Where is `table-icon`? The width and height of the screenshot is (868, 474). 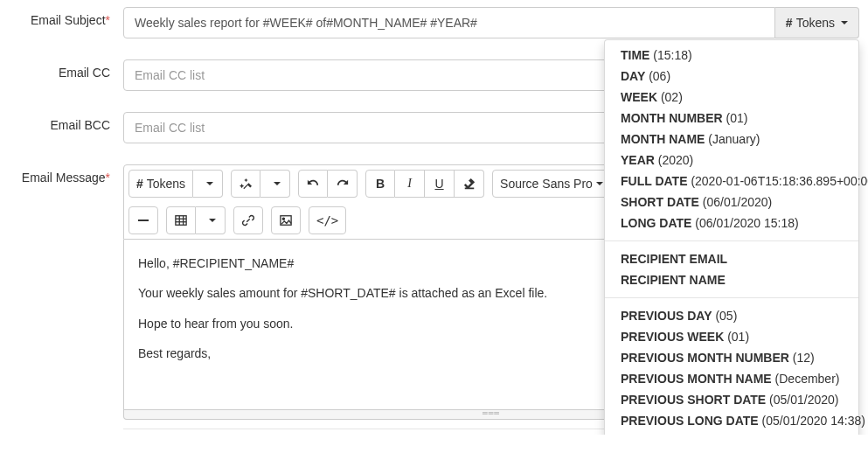 table-icon is located at coordinates (181, 220).